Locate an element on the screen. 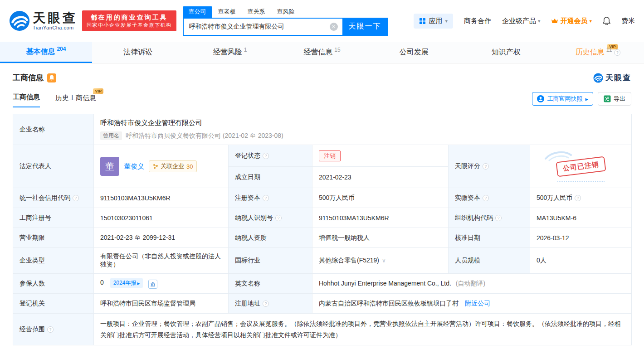  value-text: 91150103MA13U5KM6R is located at coordinates (135, 198).